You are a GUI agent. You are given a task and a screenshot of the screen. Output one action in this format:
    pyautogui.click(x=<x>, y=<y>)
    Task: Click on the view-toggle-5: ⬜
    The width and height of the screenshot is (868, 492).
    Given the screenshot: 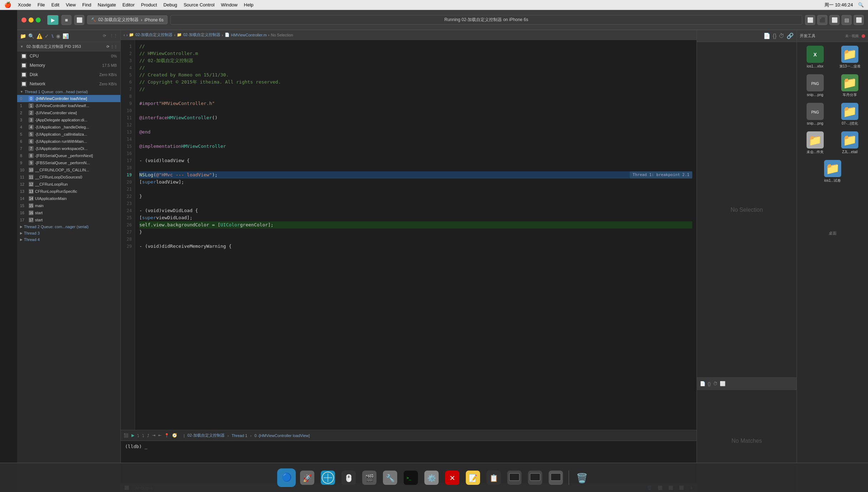 What is the action you would take?
    pyautogui.click(x=859, y=20)
    